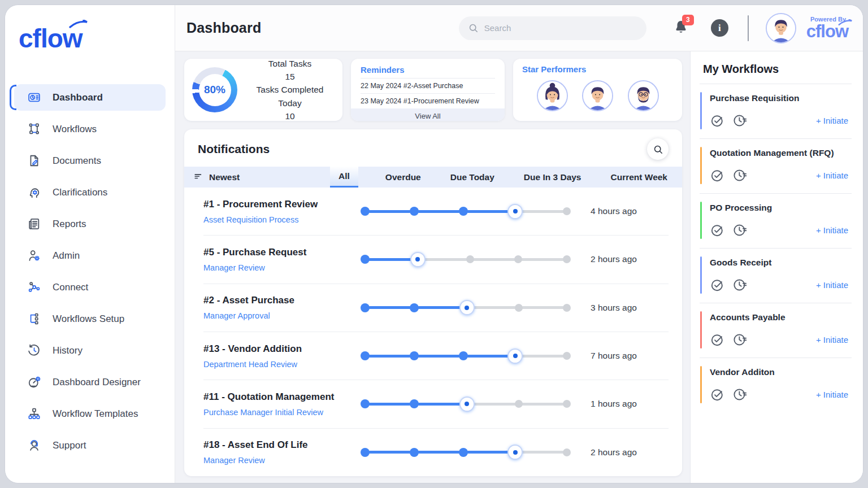 This screenshot has width=868, height=488. I want to click on sidebar-item-admin: Admin, so click(90, 255).